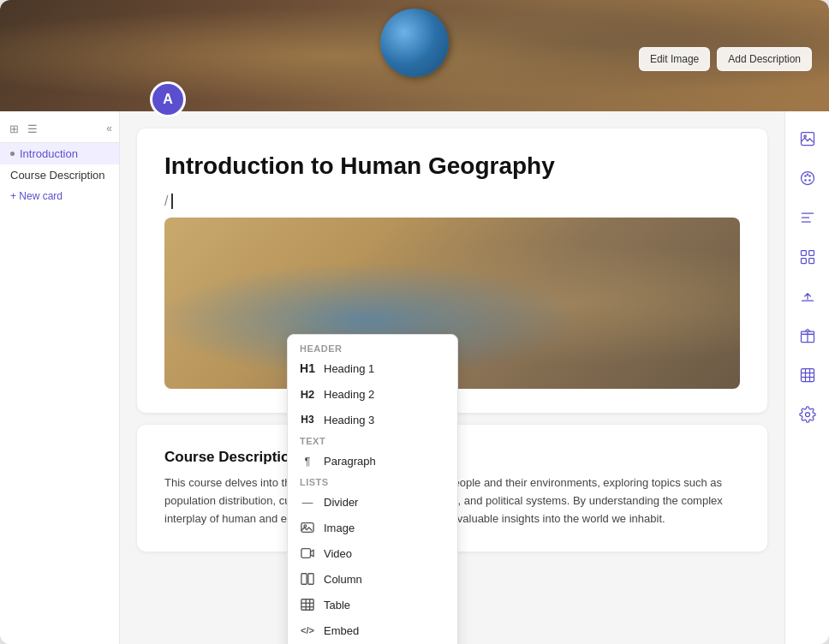 Image resolution: width=829 pixels, height=644 pixels. I want to click on menu-item-embed: </> Embed, so click(373, 630).